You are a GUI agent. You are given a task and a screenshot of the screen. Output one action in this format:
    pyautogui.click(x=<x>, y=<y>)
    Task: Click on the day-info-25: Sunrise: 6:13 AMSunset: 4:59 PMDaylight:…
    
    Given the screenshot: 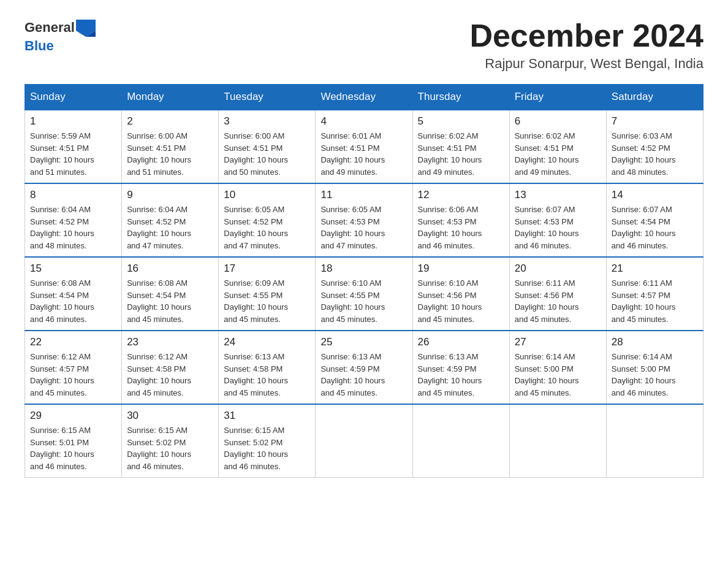 What is the action you would take?
    pyautogui.click(x=364, y=375)
    